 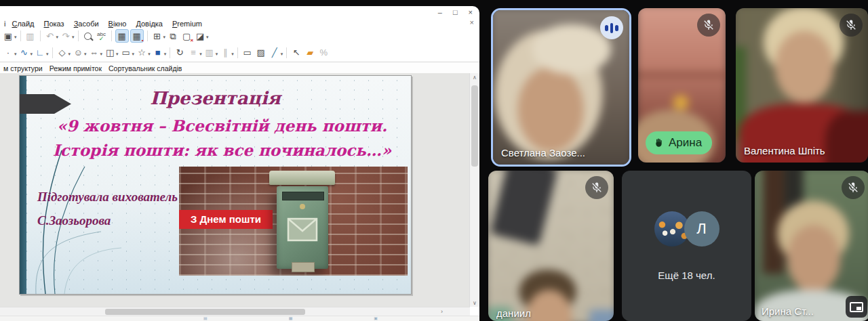 I want to click on distribute-dropdown-icon: ▾, so click(x=233, y=54).